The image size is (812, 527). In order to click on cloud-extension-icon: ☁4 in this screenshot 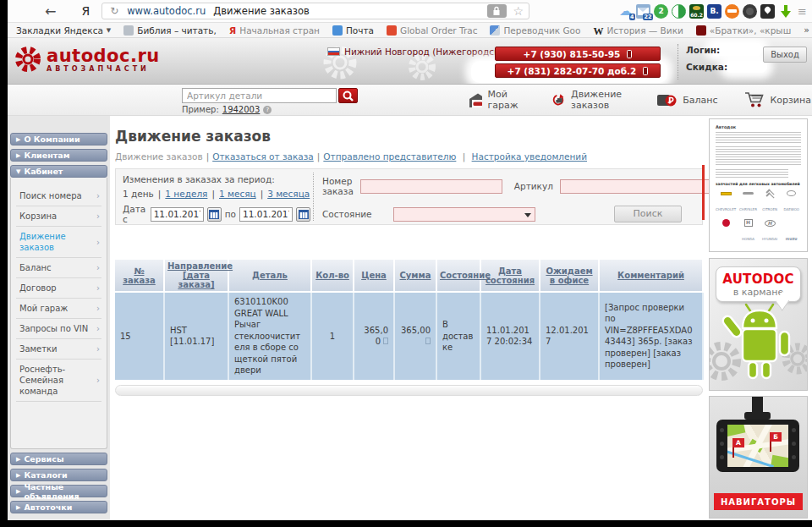, I will do `click(626, 12)`.